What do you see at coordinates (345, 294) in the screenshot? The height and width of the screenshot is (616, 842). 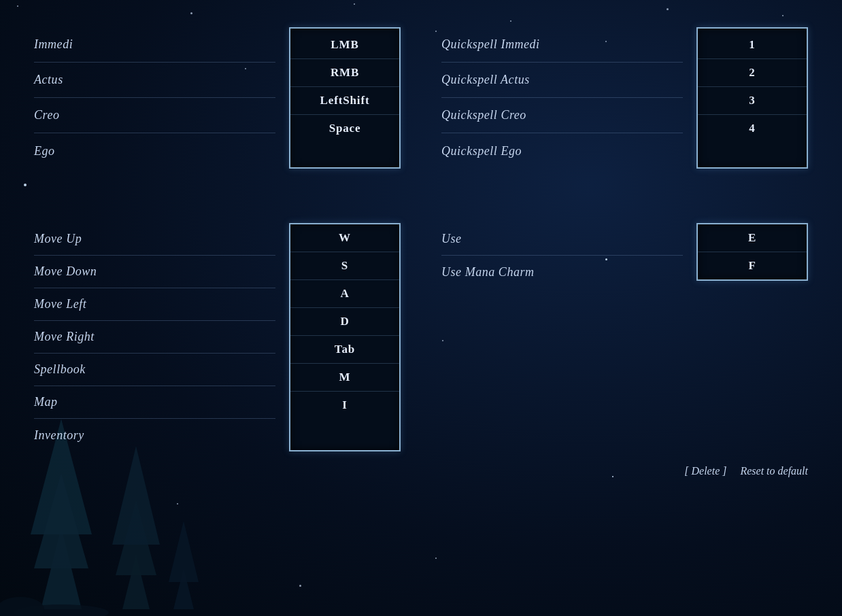 I see `bottom-left-key-2: A` at bounding box center [345, 294].